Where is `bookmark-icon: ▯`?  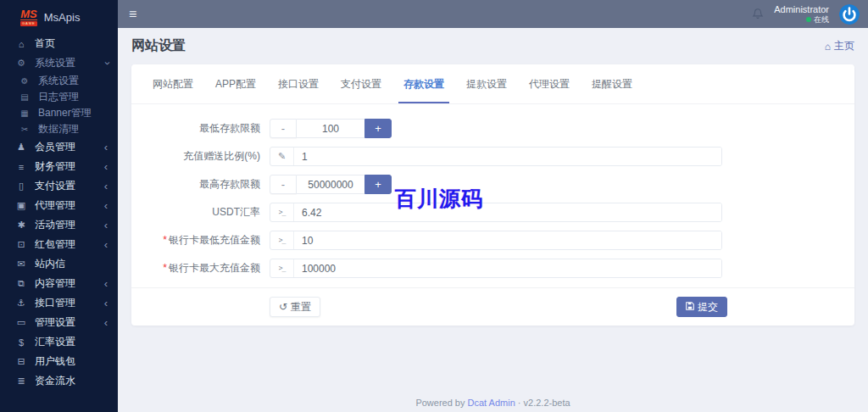
bookmark-icon: ▯ is located at coordinates (21, 187).